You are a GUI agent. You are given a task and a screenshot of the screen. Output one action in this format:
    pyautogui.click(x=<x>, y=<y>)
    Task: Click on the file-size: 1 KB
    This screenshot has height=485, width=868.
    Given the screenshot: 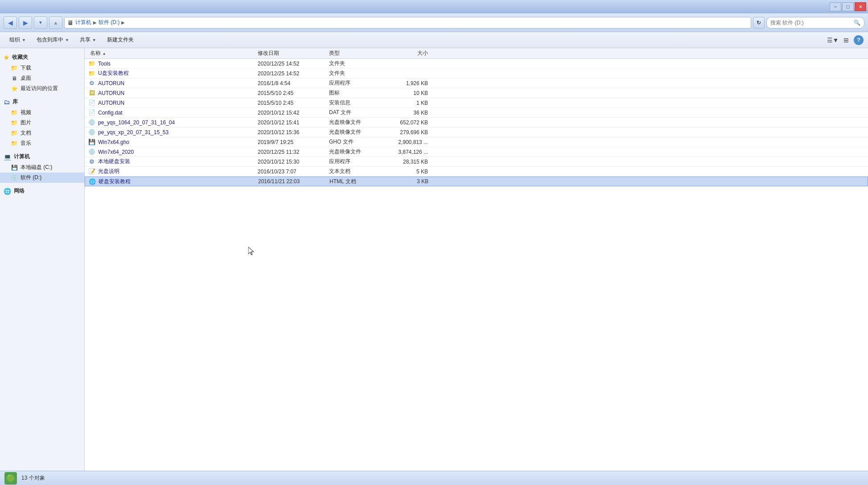 What is the action you would take?
    pyautogui.click(x=407, y=103)
    